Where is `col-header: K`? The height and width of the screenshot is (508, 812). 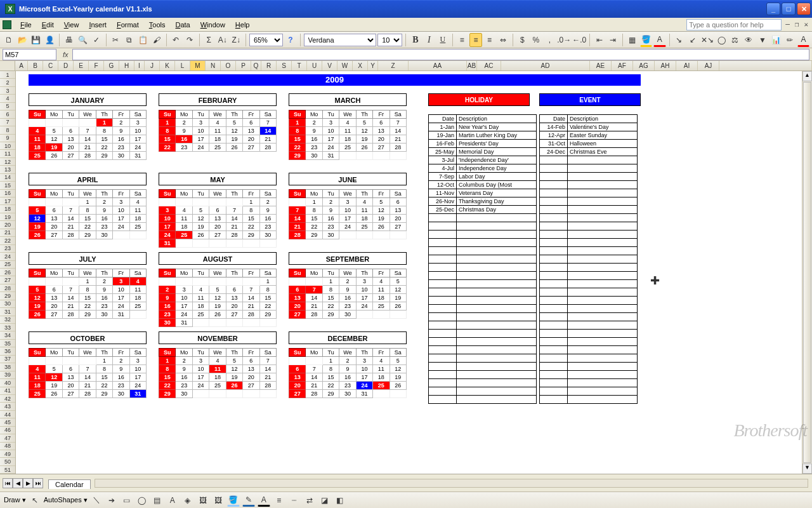 col-header: K is located at coordinates (167, 66).